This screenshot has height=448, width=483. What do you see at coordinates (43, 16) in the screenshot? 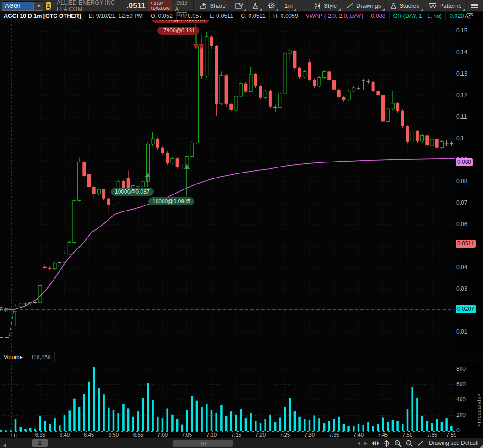
I see `chart-title: AGGI 10 D 1m [OTC OTHER]` at bounding box center [43, 16].